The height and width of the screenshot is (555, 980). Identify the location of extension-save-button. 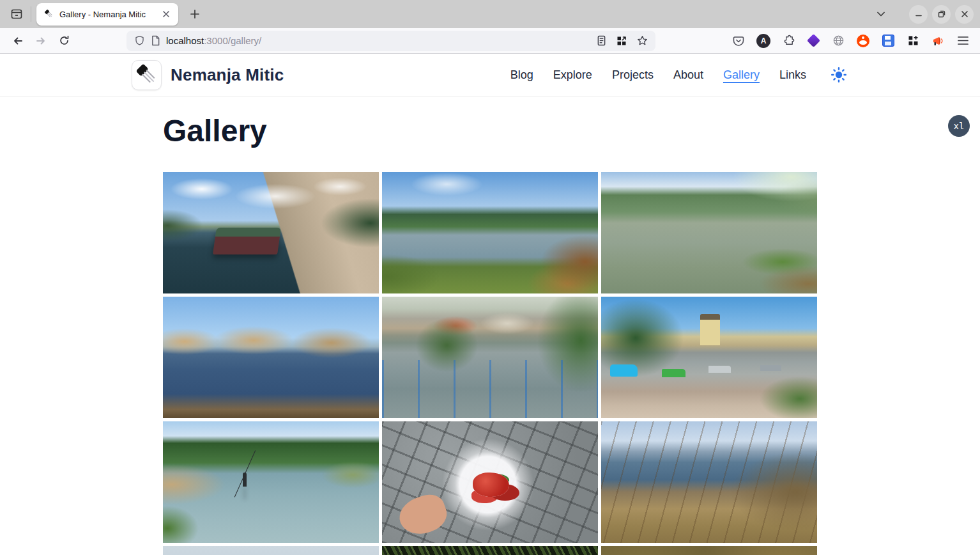
(888, 41).